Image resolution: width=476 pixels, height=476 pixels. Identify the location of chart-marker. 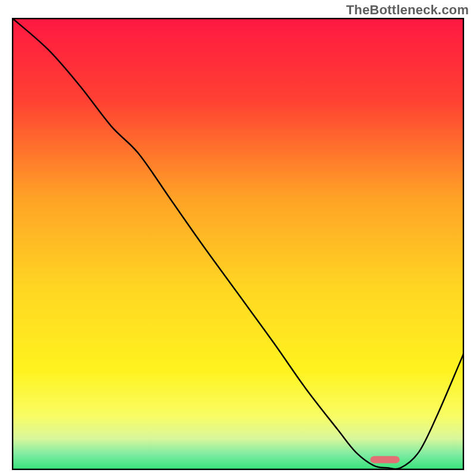
(384, 459).